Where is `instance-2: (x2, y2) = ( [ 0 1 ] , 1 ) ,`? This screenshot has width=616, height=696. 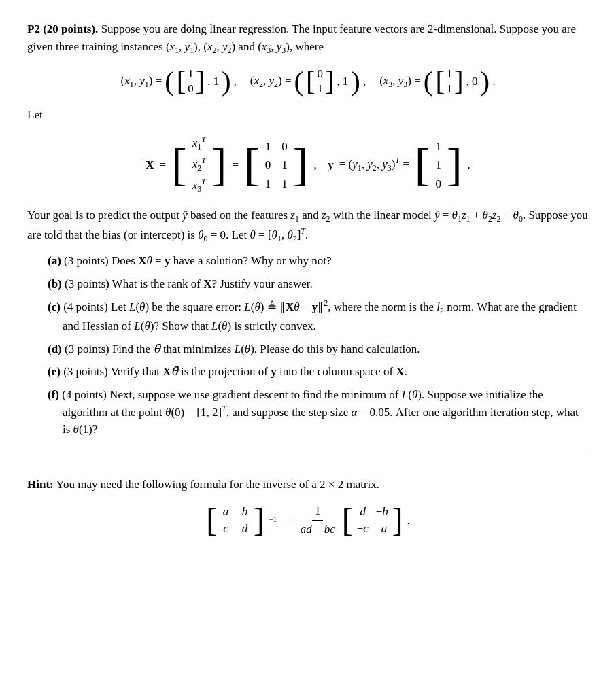 instance-2: (x2, y2) = ( [ 0 1 ] , 1 ) , is located at coordinates (308, 82).